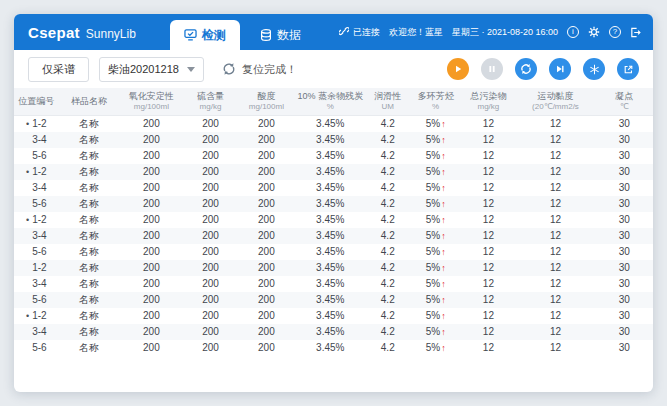 The height and width of the screenshot is (406, 667). What do you see at coordinates (266, 35) in the screenshot?
I see `database-icon` at bounding box center [266, 35].